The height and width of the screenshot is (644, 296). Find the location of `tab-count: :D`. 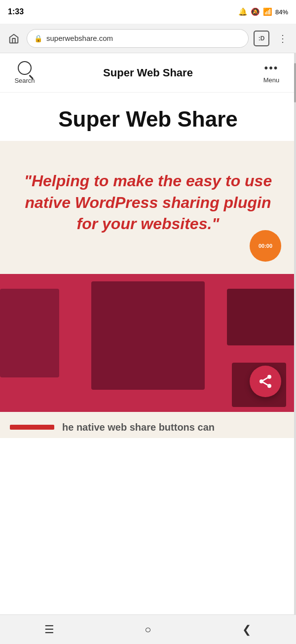

tab-count: :D is located at coordinates (261, 38).